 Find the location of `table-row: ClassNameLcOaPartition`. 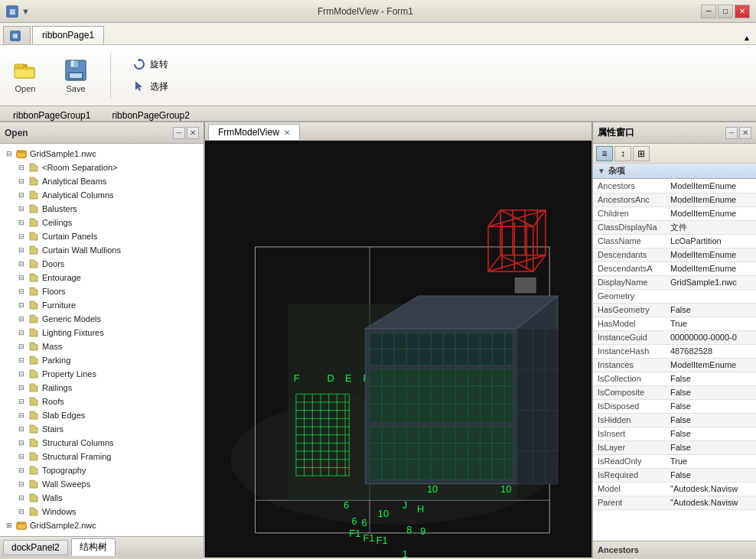

table-row: ClassNameLcOaPartition is located at coordinates (675, 241).